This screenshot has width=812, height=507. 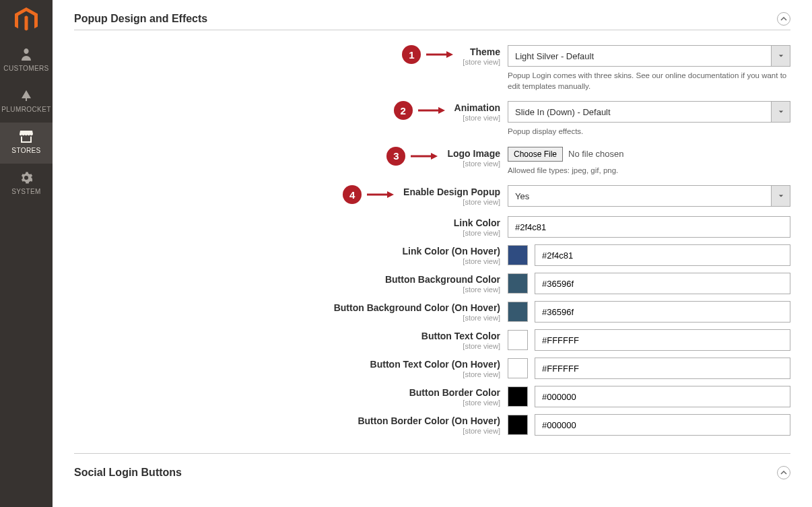 I want to click on field-label: Theme, so click(x=481, y=52).